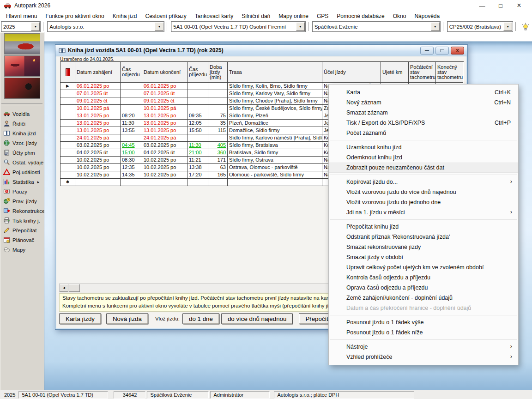  I want to click on menu-item-posunout-jizdu-o-1-radek-vyse: Posunout jízdu o 1 řádek výše, so click(423, 322).